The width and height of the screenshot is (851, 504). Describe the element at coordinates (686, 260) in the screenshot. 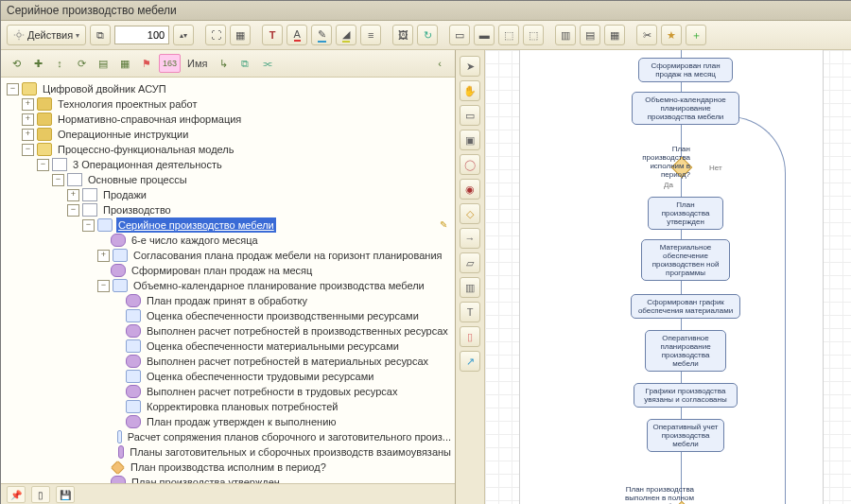

I see `diagram-node: Материальное обеспечение производствен н…` at that location.